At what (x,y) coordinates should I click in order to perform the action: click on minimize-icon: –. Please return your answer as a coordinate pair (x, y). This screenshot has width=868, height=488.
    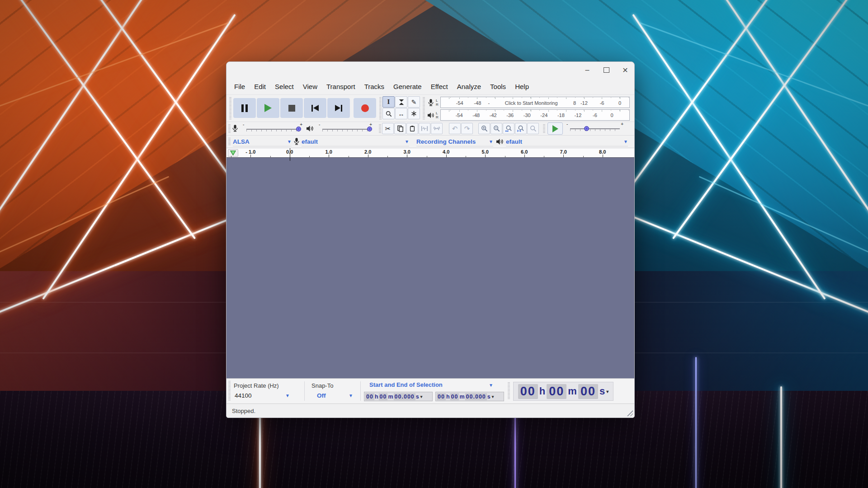
    Looking at the image, I should click on (588, 70).